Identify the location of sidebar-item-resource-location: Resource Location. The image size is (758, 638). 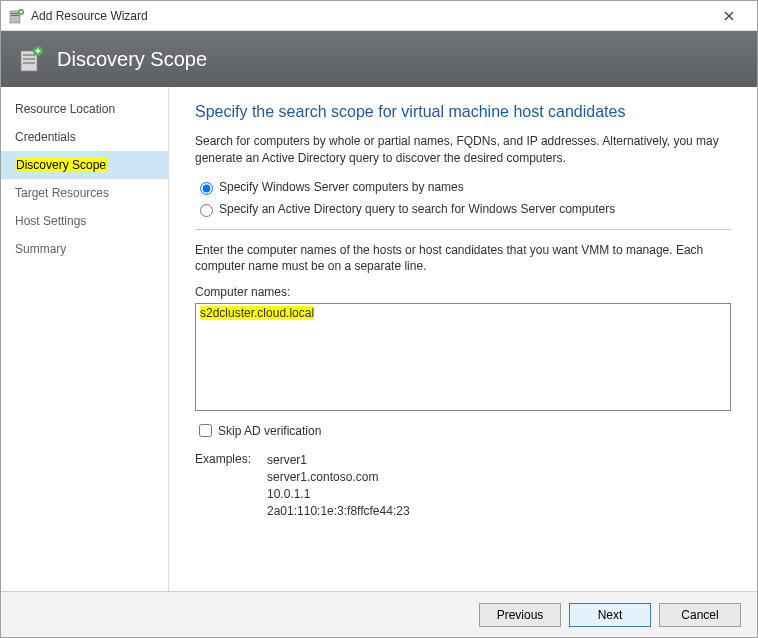
(84, 109).